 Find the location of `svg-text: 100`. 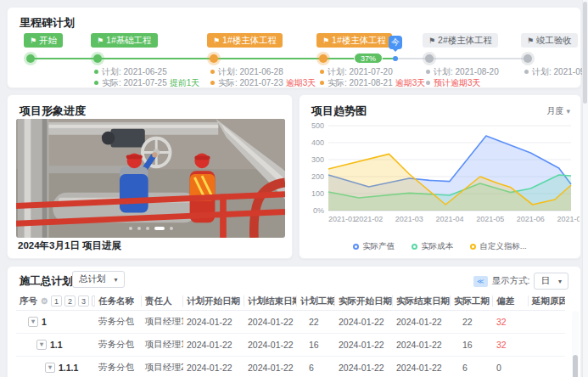

svg-text: 100 is located at coordinates (317, 194).